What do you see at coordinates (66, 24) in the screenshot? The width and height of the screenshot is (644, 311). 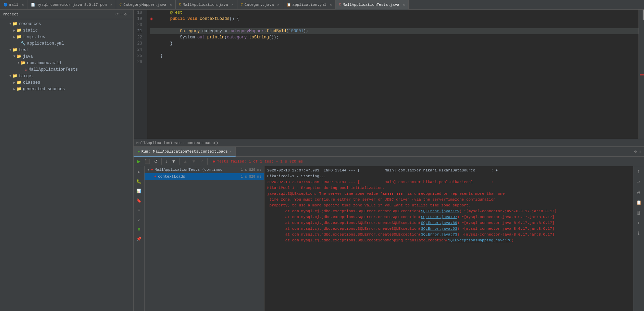 I see `tree-item-resources: ▼ 📁 resources` at bounding box center [66, 24].